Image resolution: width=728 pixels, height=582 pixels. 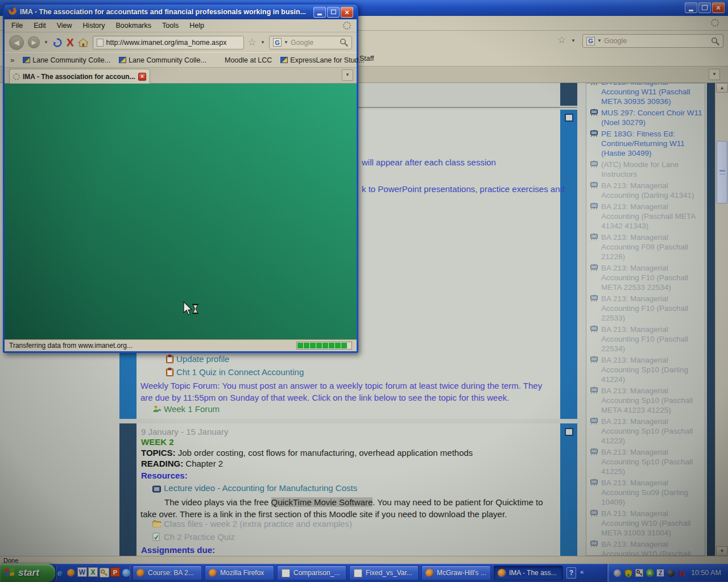 What do you see at coordinates (71, 573) in the screenshot?
I see `quick-launch-firefox-icon` at bounding box center [71, 573].